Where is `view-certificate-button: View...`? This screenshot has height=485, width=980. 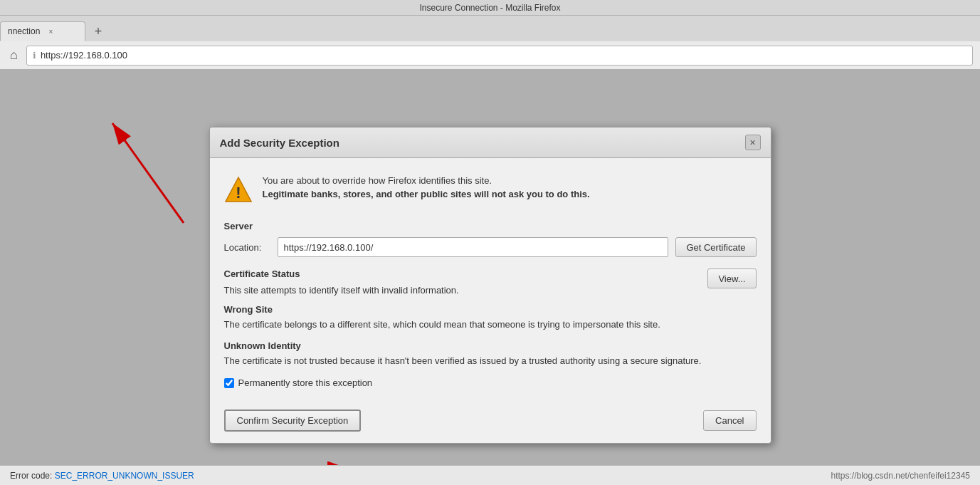 view-certificate-button: View... is located at coordinates (732, 278).